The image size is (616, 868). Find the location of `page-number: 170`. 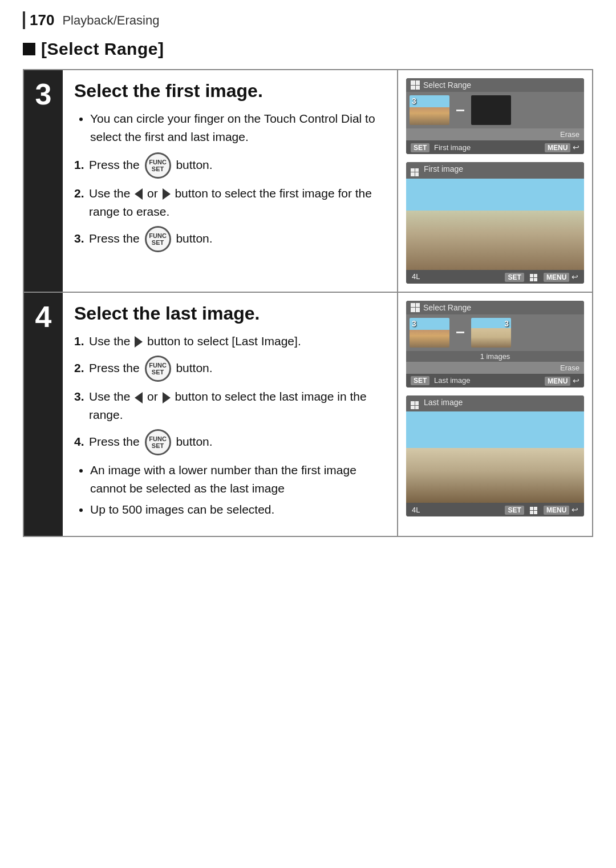

page-number: 170 is located at coordinates (42, 21).